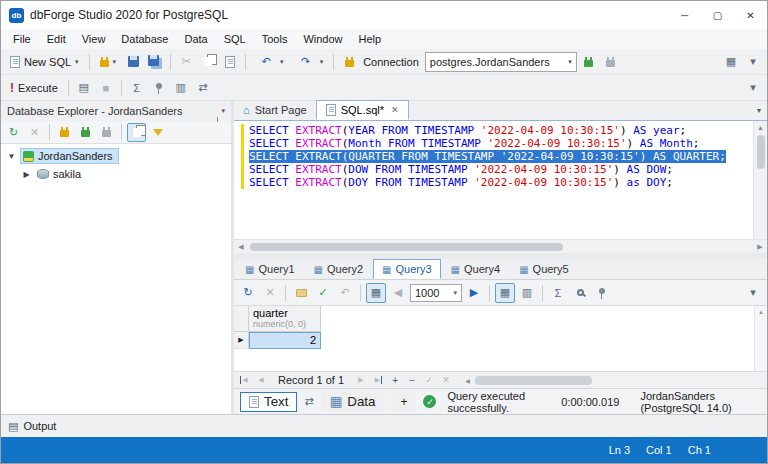 The width and height of the screenshot is (768, 464). What do you see at coordinates (500, 246) in the screenshot?
I see `scrollbar-track` at bounding box center [500, 246].